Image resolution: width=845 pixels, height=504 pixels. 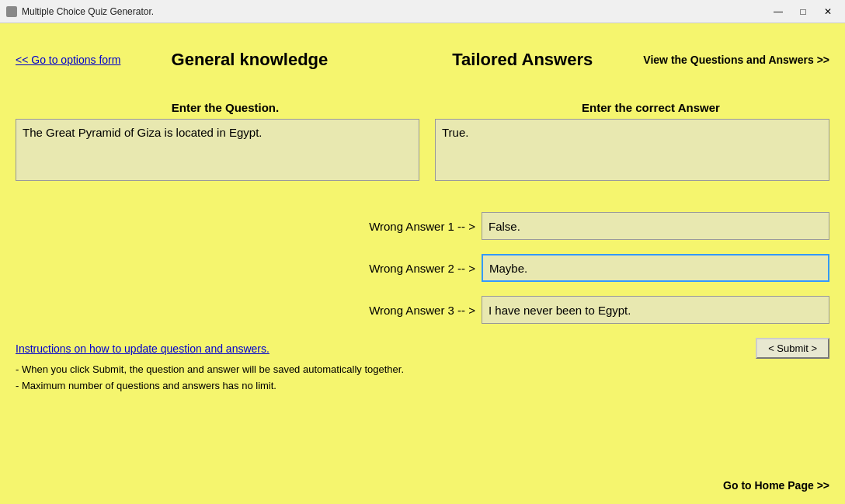 What do you see at coordinates (80, 12) in the screenshot?
I see `title-bar-left: Multiple Choice Quiz Generator.` at bounding box center [80, 12].